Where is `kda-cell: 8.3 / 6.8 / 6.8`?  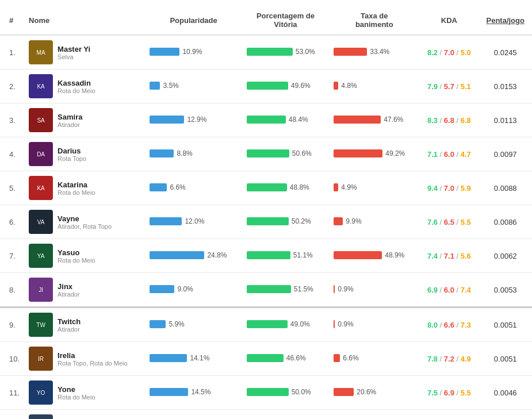 kda-cell: 8.3 / 6.8 / 6.8 is located at coordinates (449, 121).